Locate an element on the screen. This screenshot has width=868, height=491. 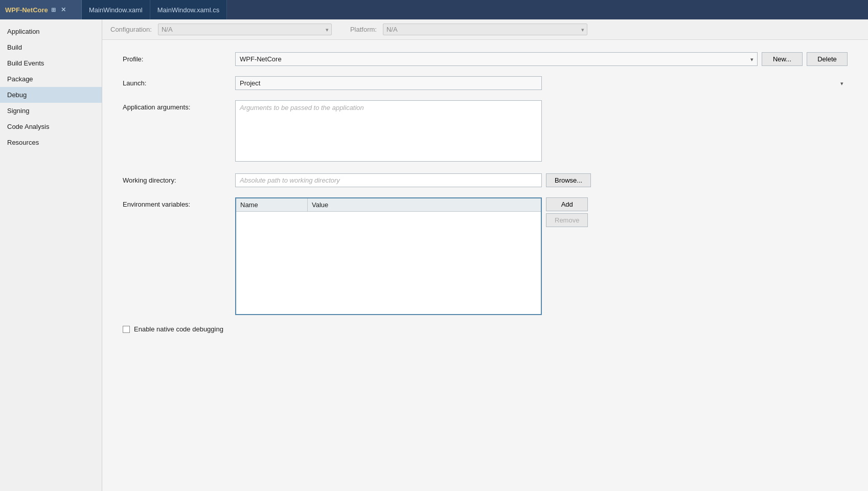
app-args-row: Application arguments: is located at coordinates (485, 132).